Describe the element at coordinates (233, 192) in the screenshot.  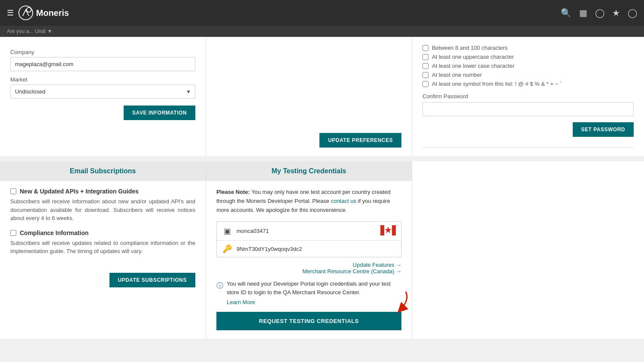
I see `note-bold: Please Note:` at that location.